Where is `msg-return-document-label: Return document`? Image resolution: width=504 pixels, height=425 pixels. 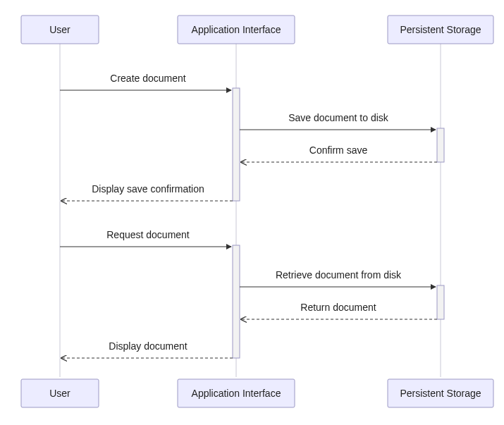 msg-return-document-label: Return document is located at coordinates (338, 307).